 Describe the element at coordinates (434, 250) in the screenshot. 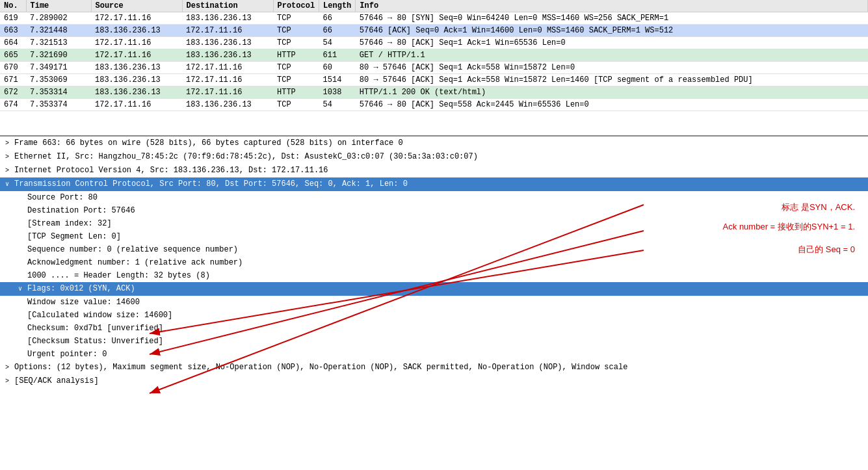

I see `detail-line-seq-num: Sequence number: 0 (relative sequence nu…` at that location.